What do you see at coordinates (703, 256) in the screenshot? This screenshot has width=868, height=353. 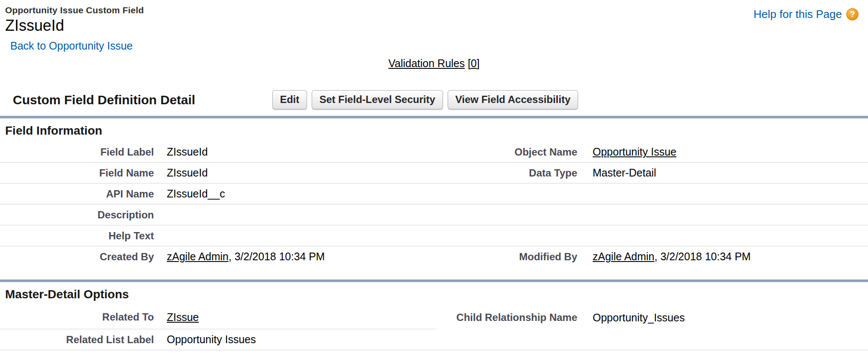 I see `modified-by-datetime: , 3/2/2018 10:34 PM` at bounding box center [703, 256].